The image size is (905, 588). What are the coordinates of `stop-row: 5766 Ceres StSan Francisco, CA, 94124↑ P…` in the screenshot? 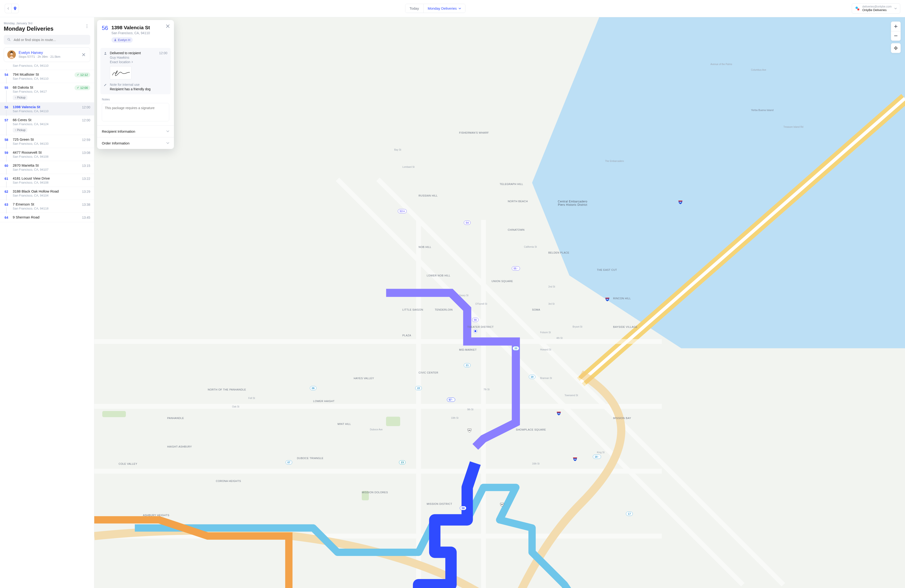 It's located at (47, 126).